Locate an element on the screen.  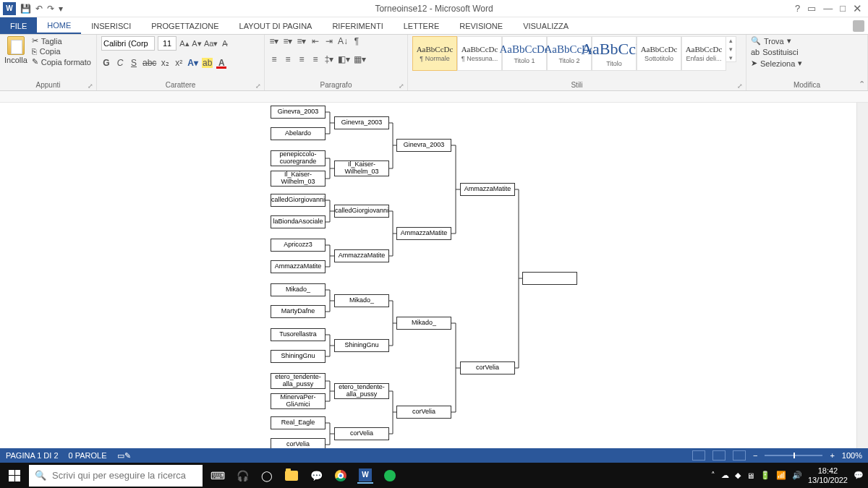
select-button: ➤Seleziona ▾ is located at coordinates (777, 64).